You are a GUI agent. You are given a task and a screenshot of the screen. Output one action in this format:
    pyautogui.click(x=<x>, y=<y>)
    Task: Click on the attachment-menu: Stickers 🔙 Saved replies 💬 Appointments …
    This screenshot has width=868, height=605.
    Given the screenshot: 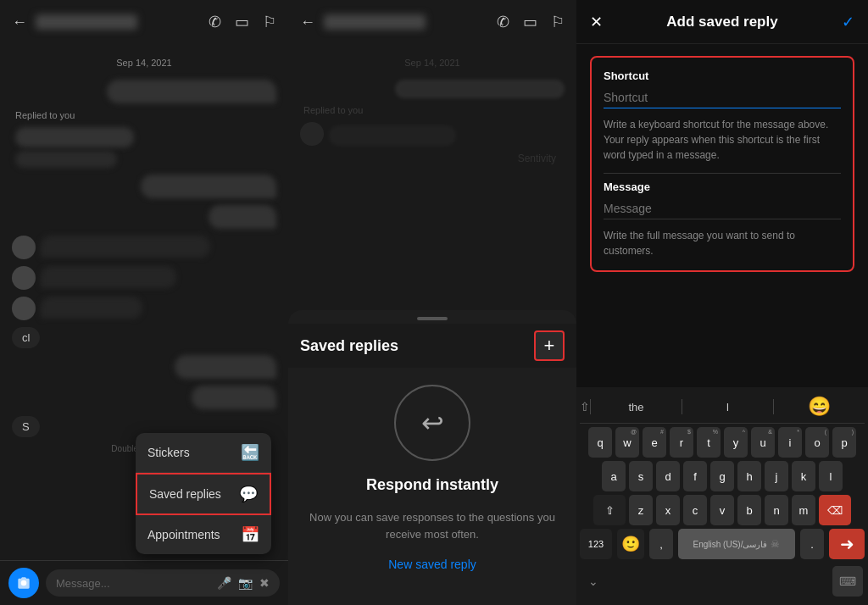 What is the action you would take?
    pyautogui.click(x=203, y=493)
    